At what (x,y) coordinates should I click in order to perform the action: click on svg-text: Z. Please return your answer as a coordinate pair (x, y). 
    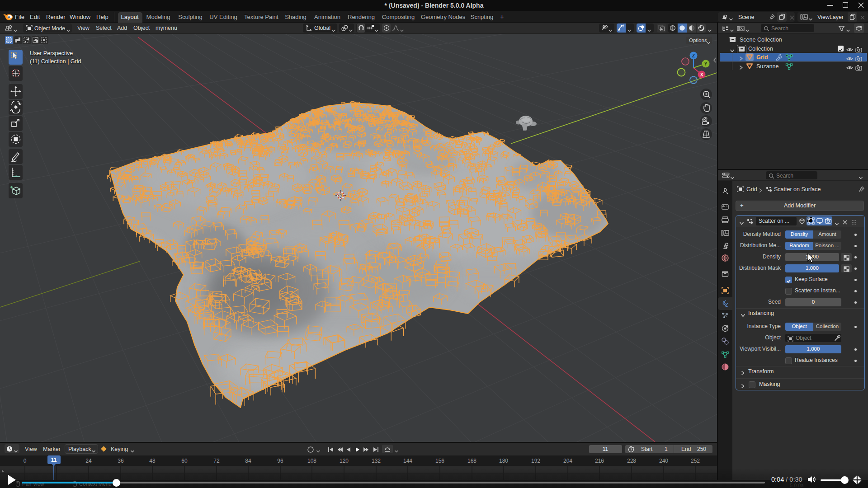
    Looking at the image, I should click on (693, 56).